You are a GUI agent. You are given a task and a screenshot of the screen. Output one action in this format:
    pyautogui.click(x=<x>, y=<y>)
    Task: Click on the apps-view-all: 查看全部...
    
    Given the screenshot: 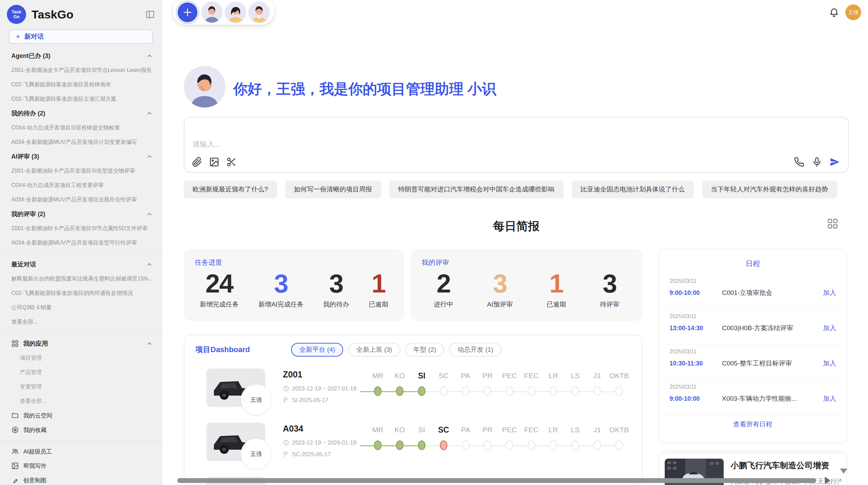 What is the action you would take?
    pyautogui.click(x=81, y=401)
    